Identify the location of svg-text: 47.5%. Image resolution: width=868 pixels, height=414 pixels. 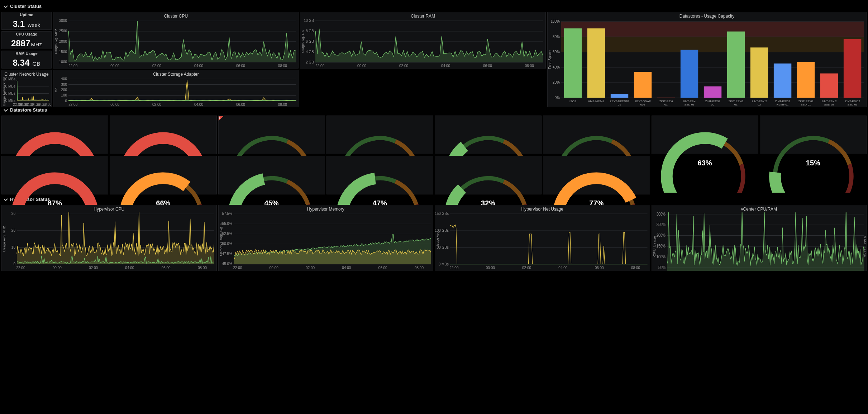
(227, 254).